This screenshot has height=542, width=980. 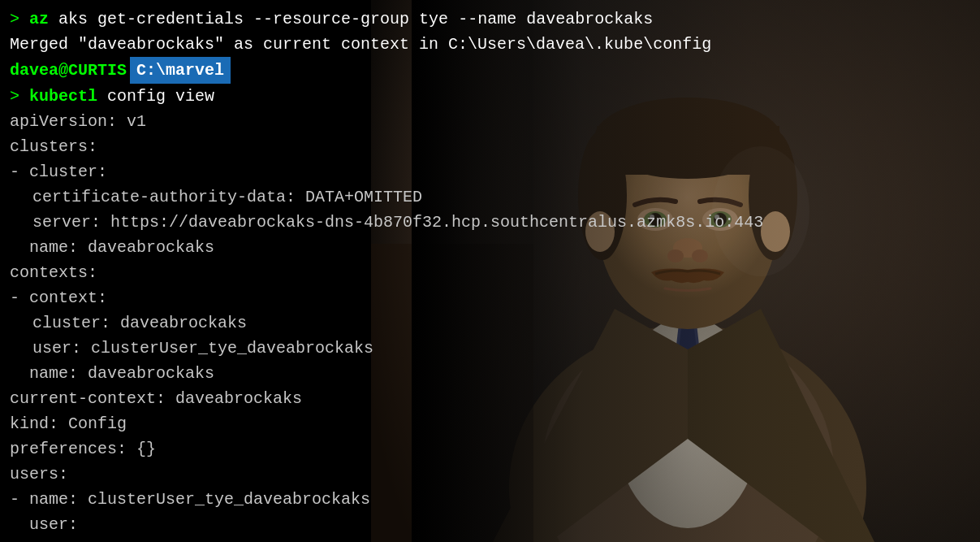 What do you see at coordinates (490, 20) in the screenshot?
I see `command-line-1: > az aks get-credentials --resource-grou…` at bounding box center [490, 20].